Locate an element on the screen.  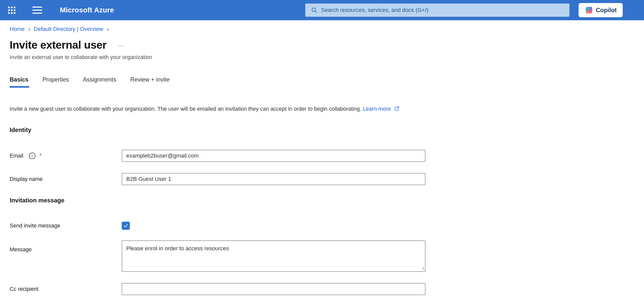
intro-description: Invite a new guest user to collaborate w… is located at coordinates (186, 109).